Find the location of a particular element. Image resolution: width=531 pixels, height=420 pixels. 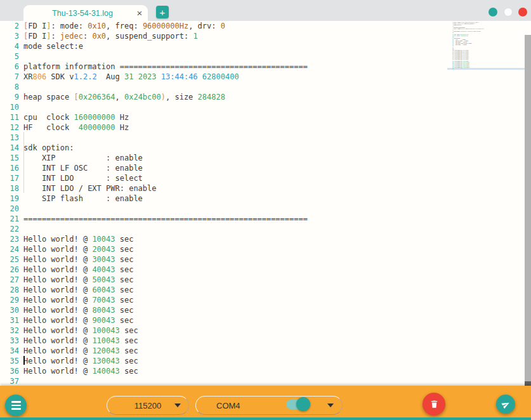

log-line: Hello world! @ 20043 sec is located at coordinates (277, 249).